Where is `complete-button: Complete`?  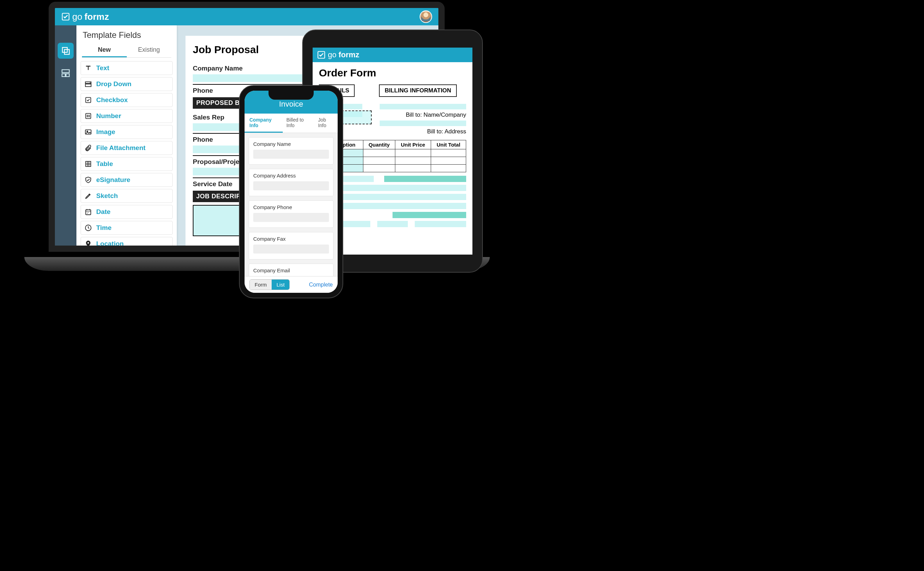 complete-button: Complete is located at coordinates (321, 285).